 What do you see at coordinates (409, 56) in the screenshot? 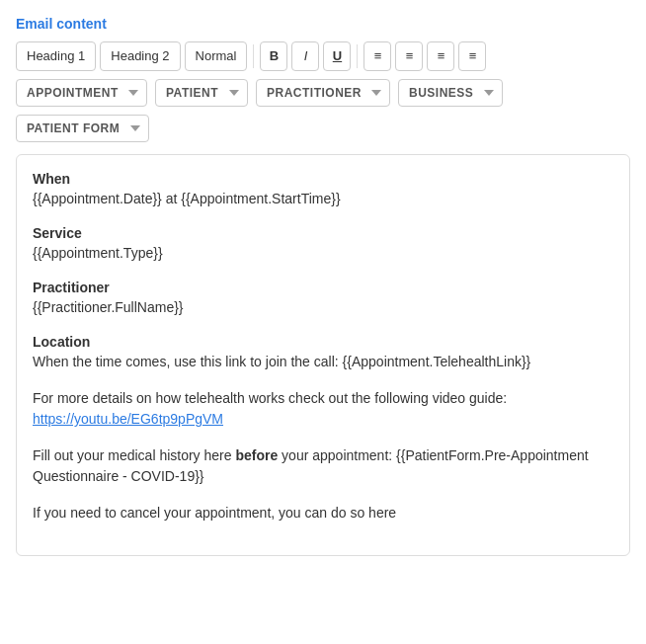
I see `ordered-list-button: ≡` at bounding box center [409, 56].